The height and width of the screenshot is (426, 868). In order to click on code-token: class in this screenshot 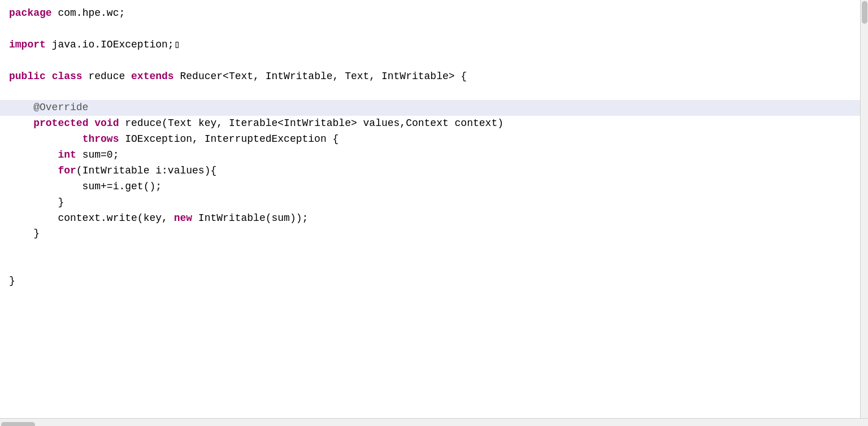, I will do `click(67, 76)`.